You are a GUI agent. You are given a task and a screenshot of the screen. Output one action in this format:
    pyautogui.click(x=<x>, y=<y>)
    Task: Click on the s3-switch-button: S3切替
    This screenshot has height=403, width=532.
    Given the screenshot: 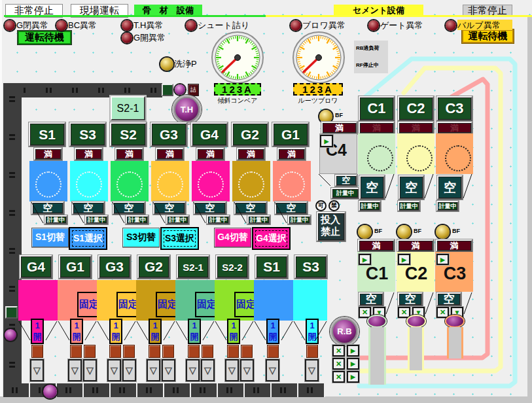 What is the action you would take?
    pyautogui.click(x=141, y=237)
    